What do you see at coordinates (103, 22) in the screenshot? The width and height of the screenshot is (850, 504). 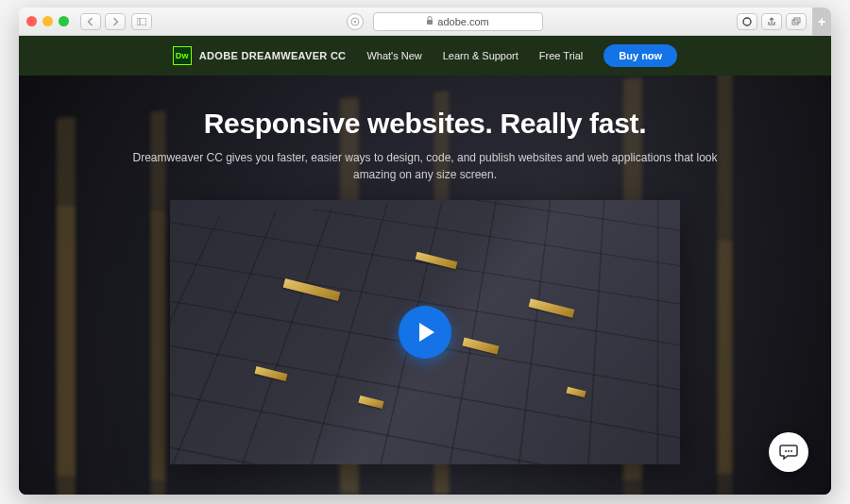 I see `nav-back-forward` at bounding box center [103, 22].